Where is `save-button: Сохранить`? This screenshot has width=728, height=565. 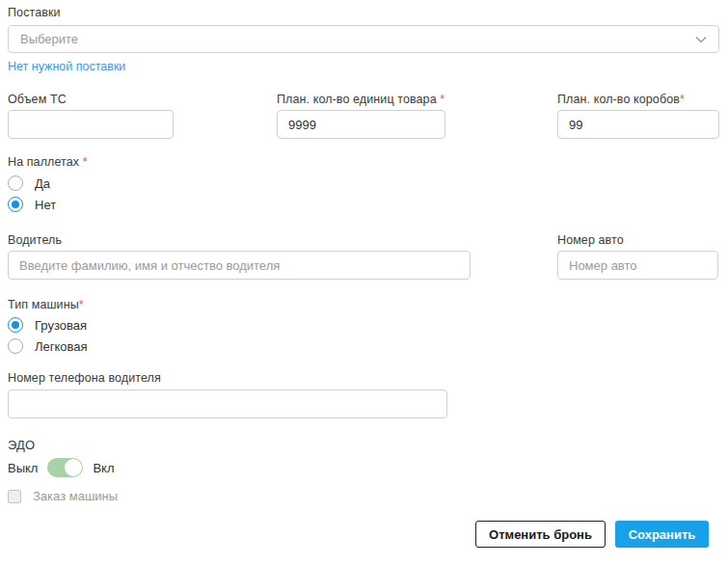 save-button: Сохранить is located at coordinates (661, 534).